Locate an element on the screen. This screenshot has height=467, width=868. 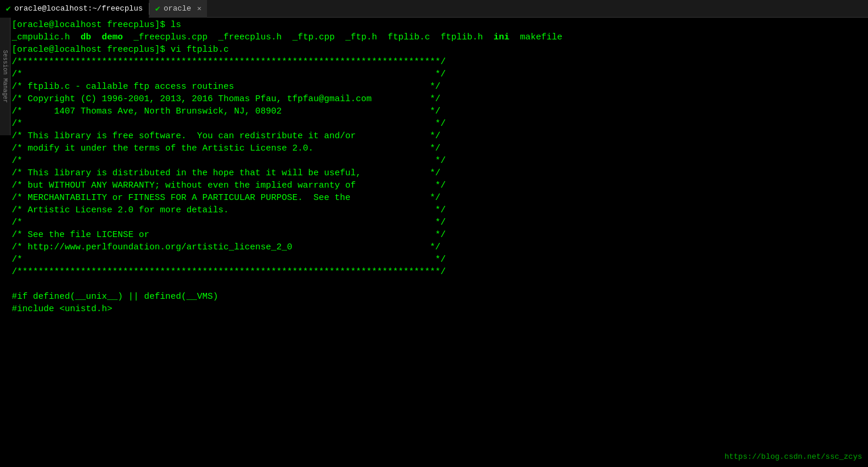
terminal-line: /* http://www.perlfoundation.org/artisti… is located at coordinates (439, 247).